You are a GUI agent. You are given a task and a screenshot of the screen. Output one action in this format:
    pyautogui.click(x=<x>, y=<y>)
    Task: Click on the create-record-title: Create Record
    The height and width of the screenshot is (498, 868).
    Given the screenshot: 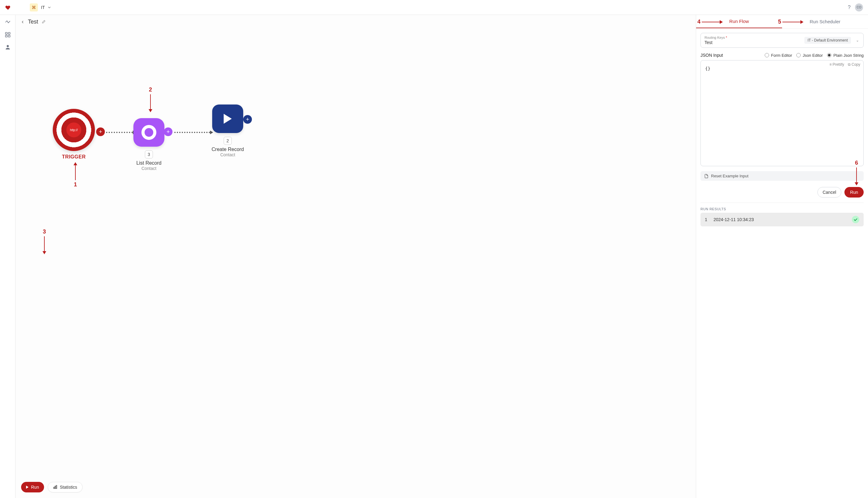 What is the action you would take?
    pyautogui.click(x=228, y=149)
    